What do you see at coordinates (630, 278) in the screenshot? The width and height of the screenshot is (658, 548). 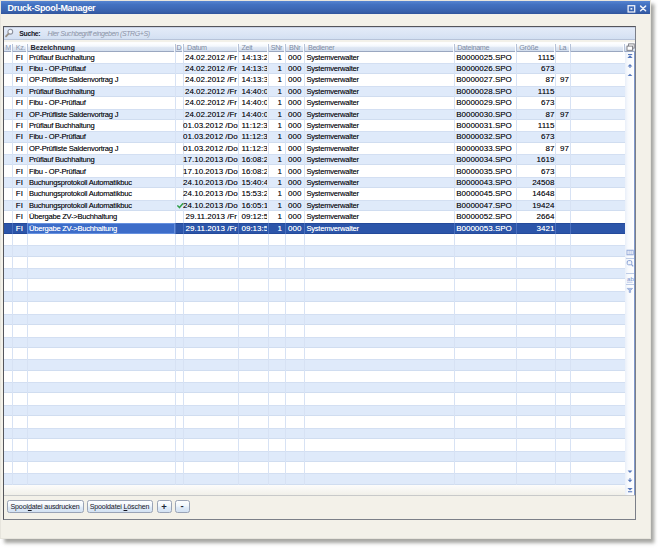 I see `svg-text: ab` at bounding box center [630, 278].